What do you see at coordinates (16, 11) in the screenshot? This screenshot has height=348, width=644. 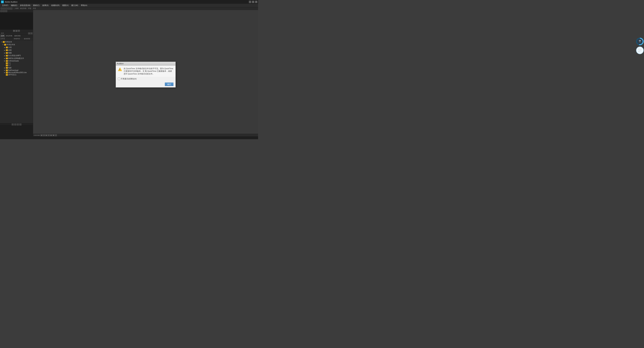 I see `preview-toolbar` at bounding box center [16, 11].